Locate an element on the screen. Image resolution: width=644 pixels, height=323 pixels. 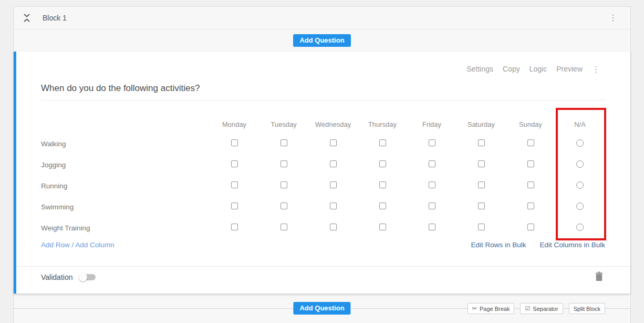
page-break-label: Page Break is located at coordinates (495, 309).